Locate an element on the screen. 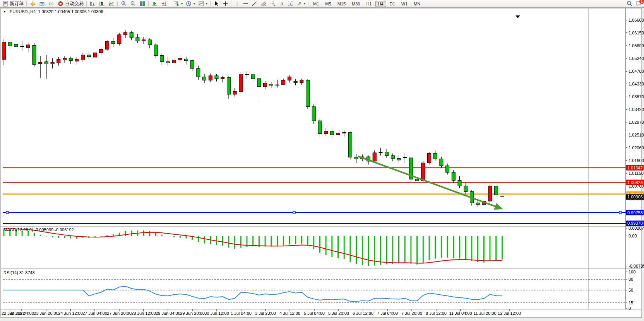  time-tick-label: 11 Jul 20:00 is located at coordinates (485, 313).